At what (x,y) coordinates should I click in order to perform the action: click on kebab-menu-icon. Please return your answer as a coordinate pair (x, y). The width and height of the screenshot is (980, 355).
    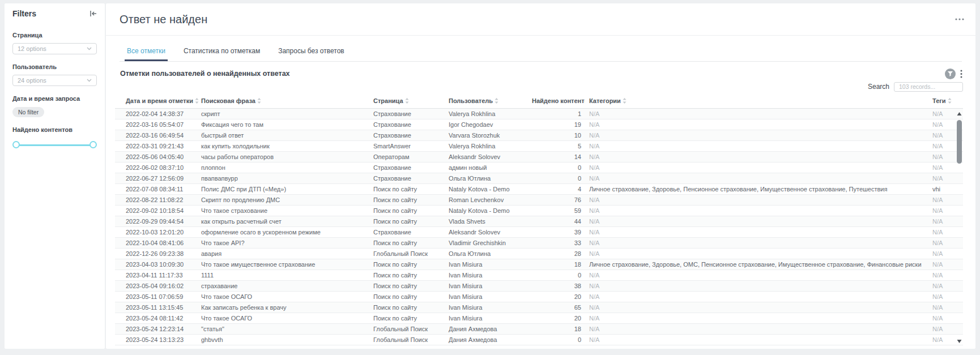
    Looking at the image, I should click on (961, 74).